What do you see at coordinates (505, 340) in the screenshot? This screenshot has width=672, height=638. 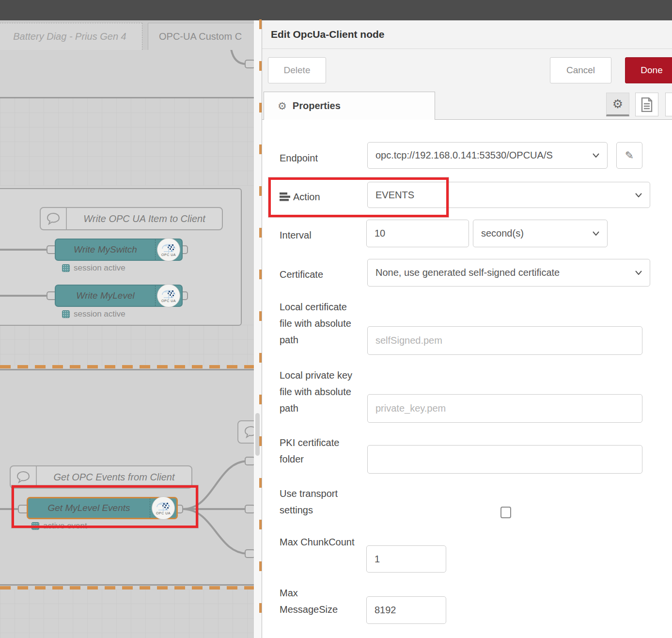 I see `local-cert-input` at bounding box center [505, 340].